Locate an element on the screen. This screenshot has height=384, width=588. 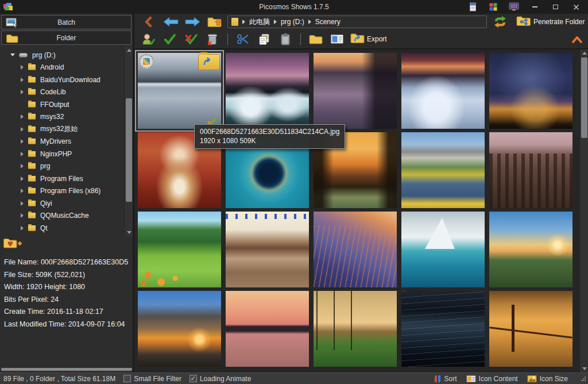
close-button is located at coordinates (576, 7).